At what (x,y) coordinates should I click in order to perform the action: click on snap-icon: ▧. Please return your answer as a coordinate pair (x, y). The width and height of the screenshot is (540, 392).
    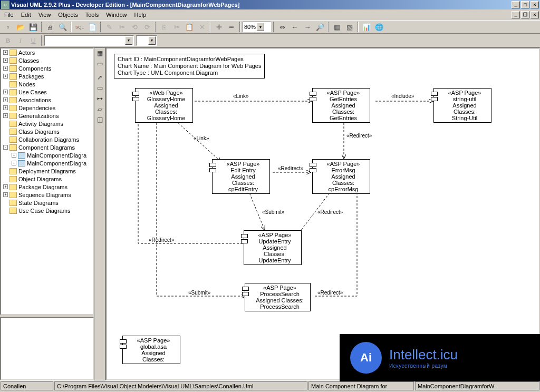
    Looking at the image, I should click on (350, 27).